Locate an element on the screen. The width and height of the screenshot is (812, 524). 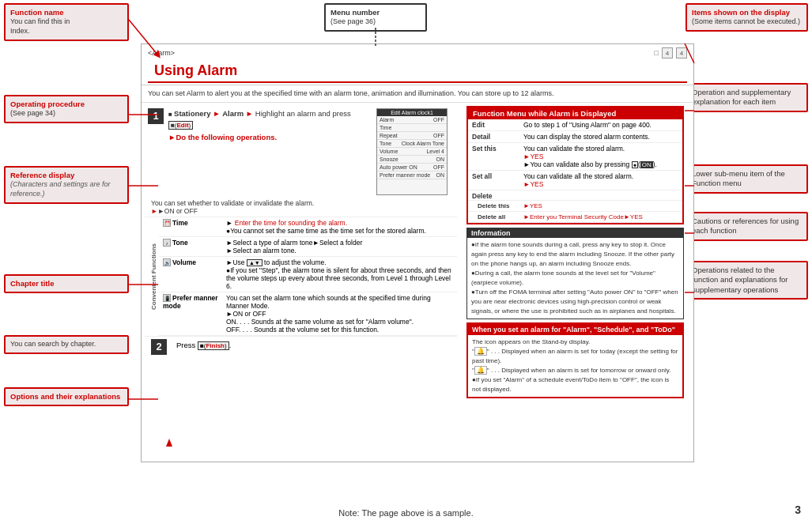
func-edit-label: Edit is located at coordinates (493, 125).